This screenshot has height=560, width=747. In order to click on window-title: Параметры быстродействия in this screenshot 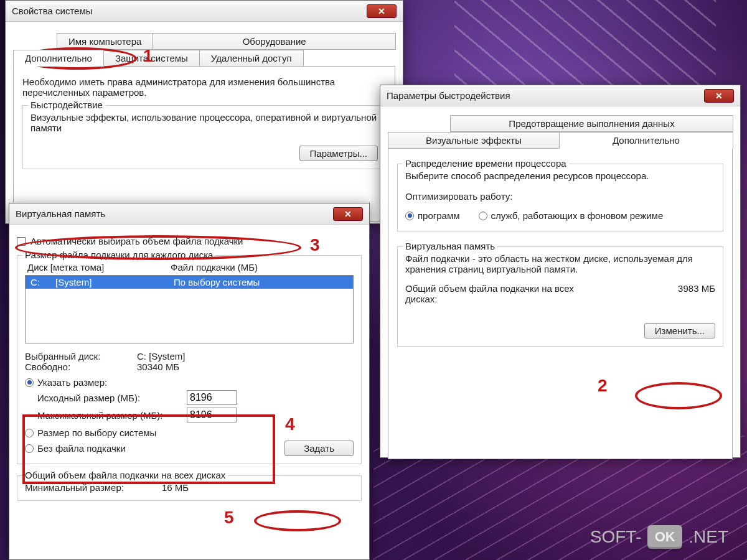, I will do `click(448, 96)`.